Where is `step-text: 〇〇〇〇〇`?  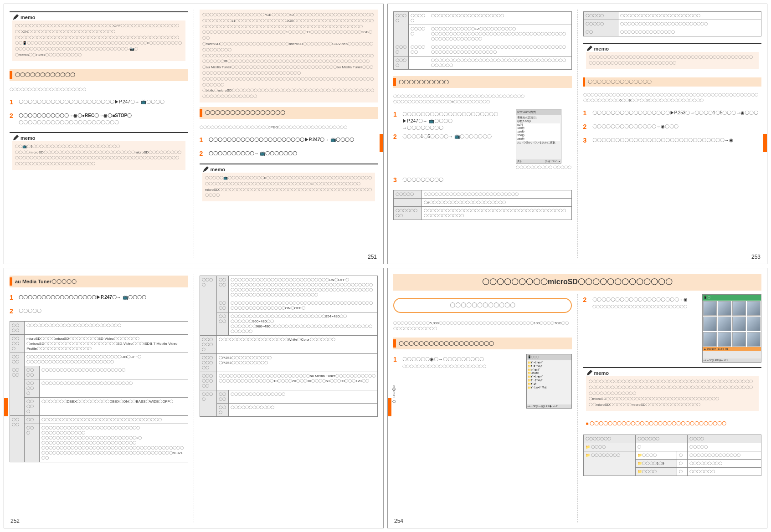
step-text: 〇〇〇〇〇 is located at coordinates (103, 311).